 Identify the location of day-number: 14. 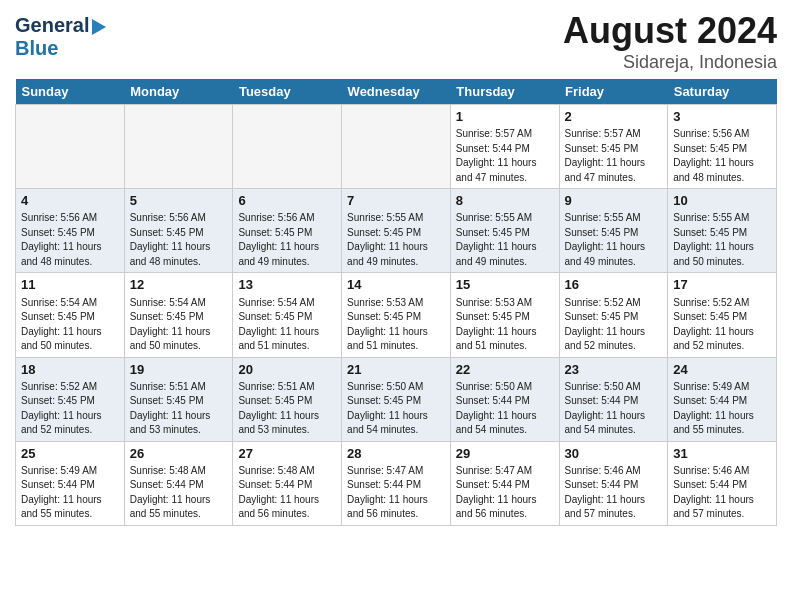
(396, 285).